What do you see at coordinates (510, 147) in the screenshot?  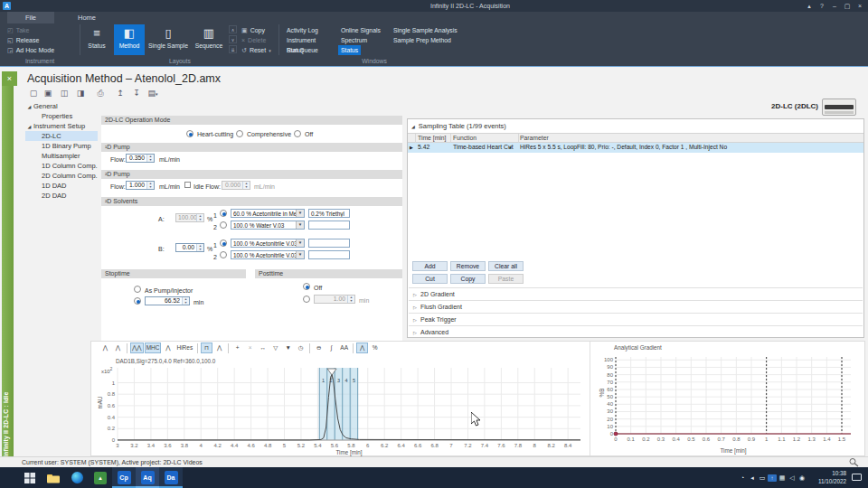 I see `chevron-down-icon: ▾` at bounding box center [510, 147].